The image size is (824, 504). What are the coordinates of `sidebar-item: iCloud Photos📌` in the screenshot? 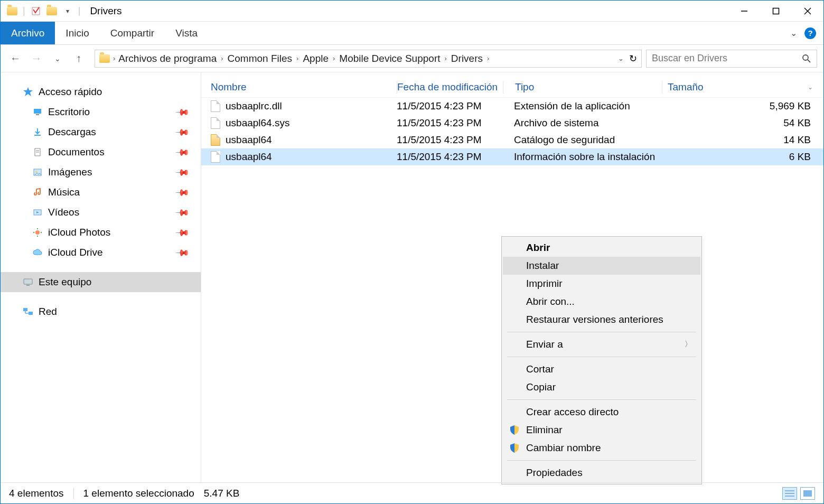 It's located at (100, 232).